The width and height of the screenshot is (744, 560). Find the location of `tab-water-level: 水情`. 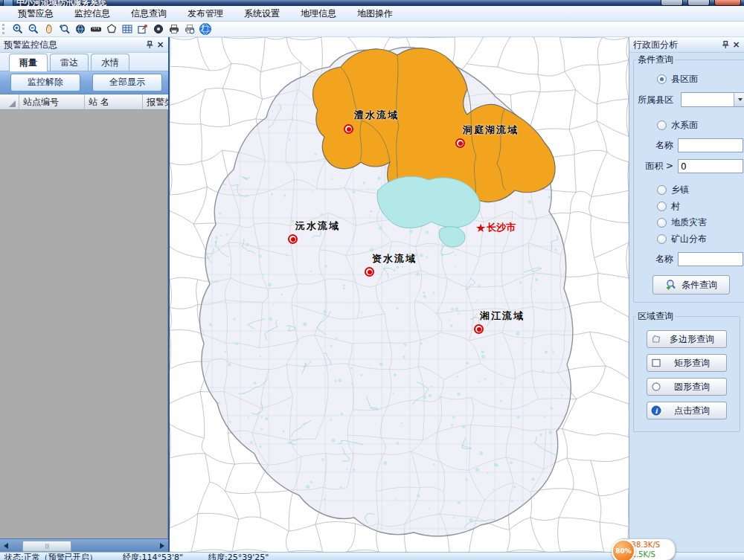

tab-water-level: 水情 is located at coordinates (110, 62).